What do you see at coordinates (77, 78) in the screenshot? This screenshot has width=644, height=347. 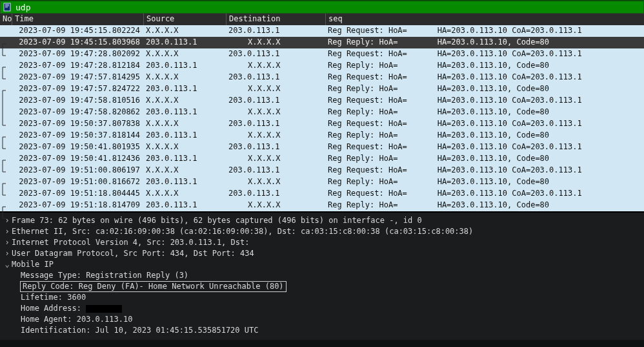 I see `cell-time: 2023-07-09 19:47:57.814295` at bounding box center [77, 78].